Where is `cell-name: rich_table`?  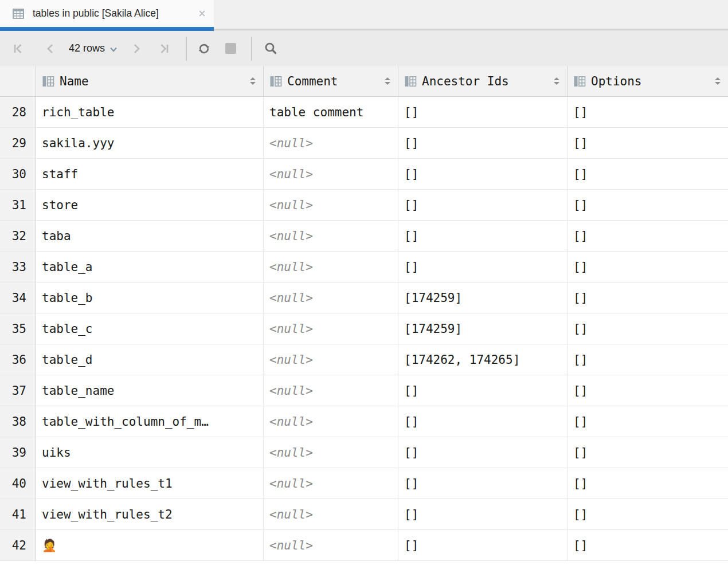
cell-name: rich_table is located at coordinates (150, 112).